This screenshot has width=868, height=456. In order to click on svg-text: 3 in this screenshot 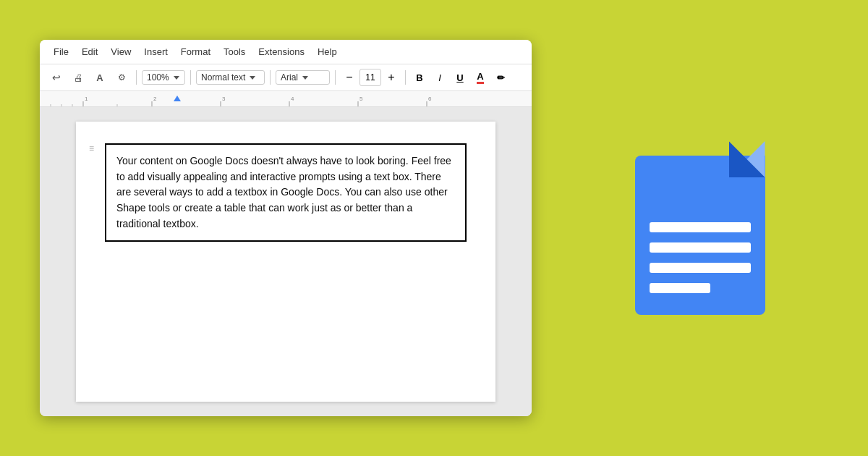, I will do `click(224, 98)`.